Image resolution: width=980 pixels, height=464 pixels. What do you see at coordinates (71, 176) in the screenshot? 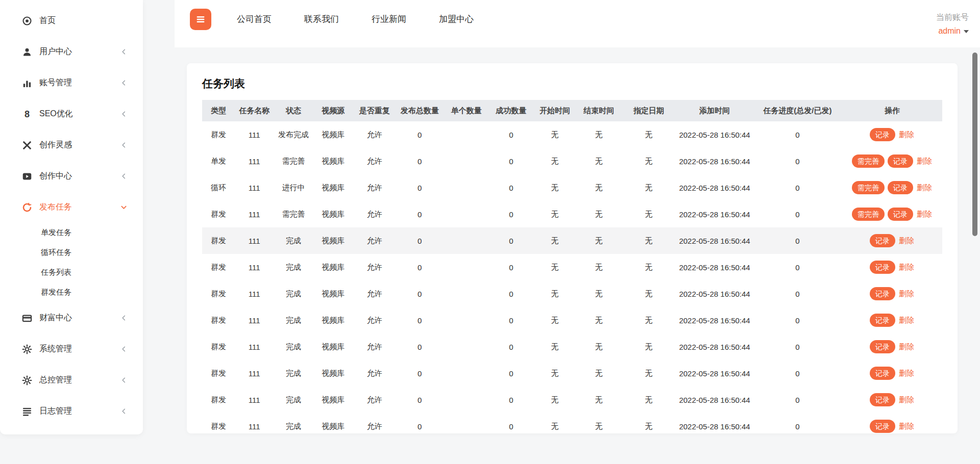
I see `sidebar-item-5: 创作中心` at bounding box center [71, 176].